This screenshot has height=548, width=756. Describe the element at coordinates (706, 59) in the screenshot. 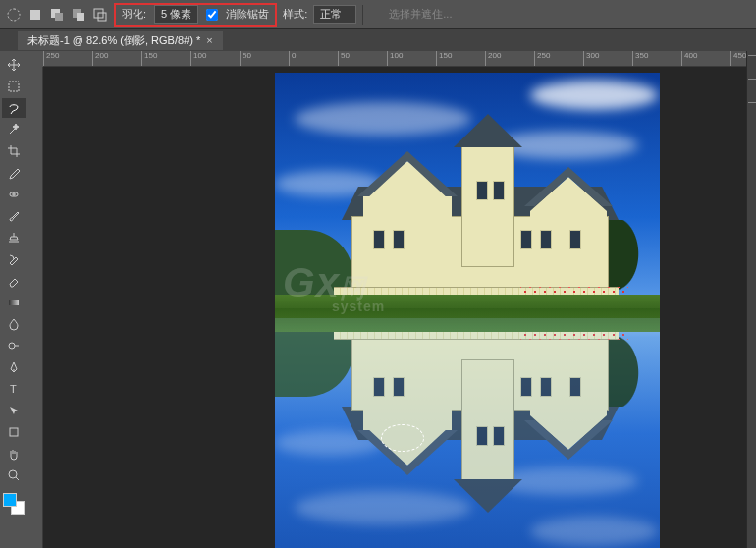

I see `ruler-tick: 400` at that location.